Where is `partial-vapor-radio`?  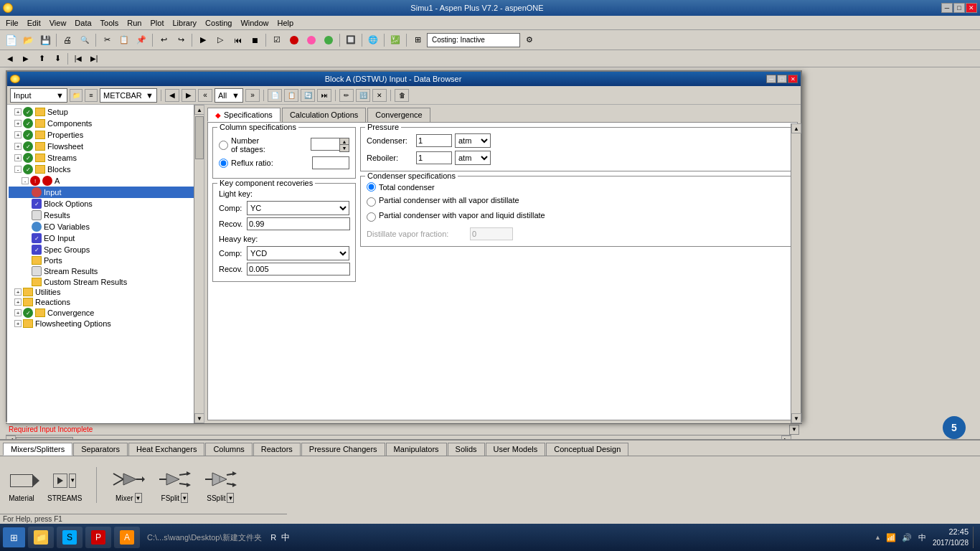 partial-vapor-radio is located at coordinates (372, 202).